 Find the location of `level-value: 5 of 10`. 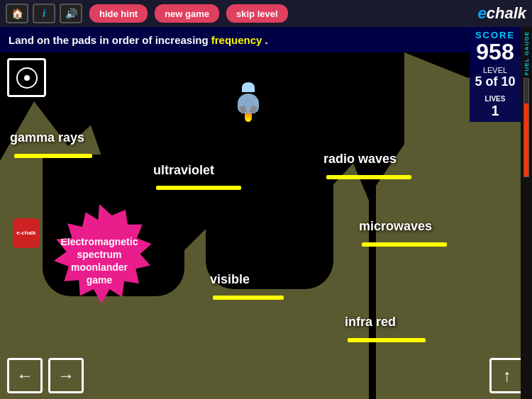

level-value: 5 of 10 is located at coordinates (495, 82).